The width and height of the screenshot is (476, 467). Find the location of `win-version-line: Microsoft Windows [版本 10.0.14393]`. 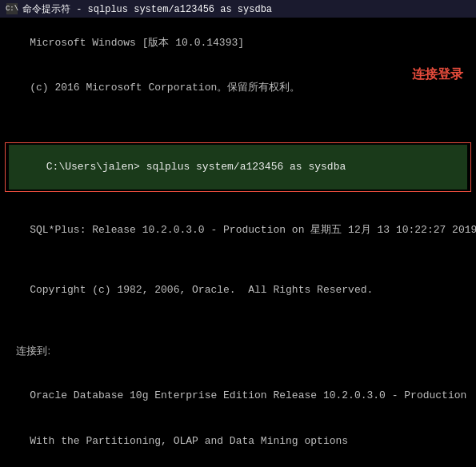

win-version-line: Microsoft Windows [版本 10.0.14393] is located at coordinates (238, 43).